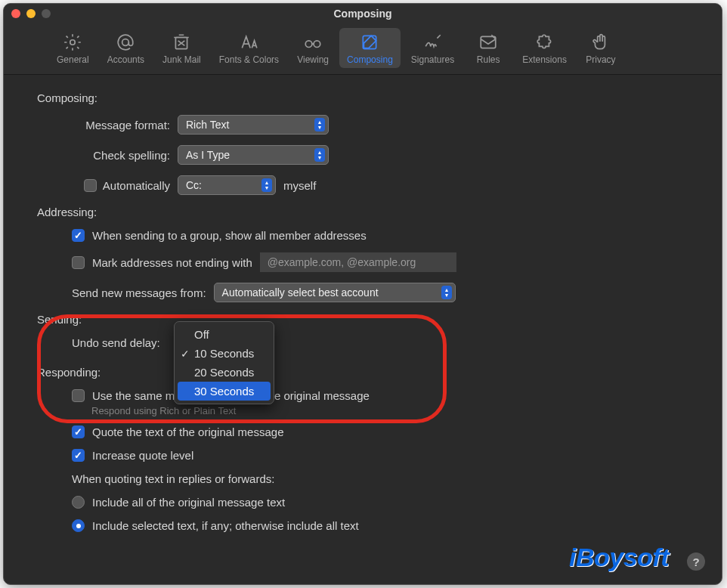 The width and height of the screenshot is (727, 588). What do you see at coordinates (189, 502) in the screenshot?
I see `include-all-label: Include all of the original message text` at bounding box center [189, 502].